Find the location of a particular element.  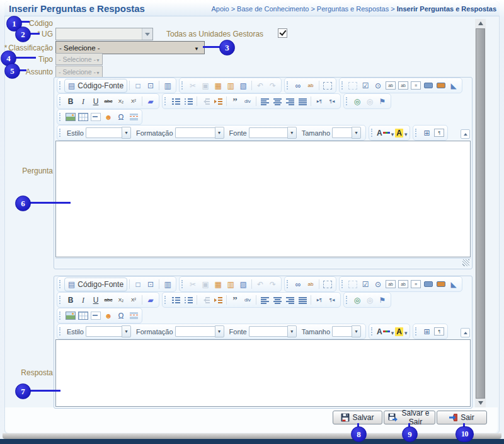

blockquote-button: ” is located at coordinates (235, 300).